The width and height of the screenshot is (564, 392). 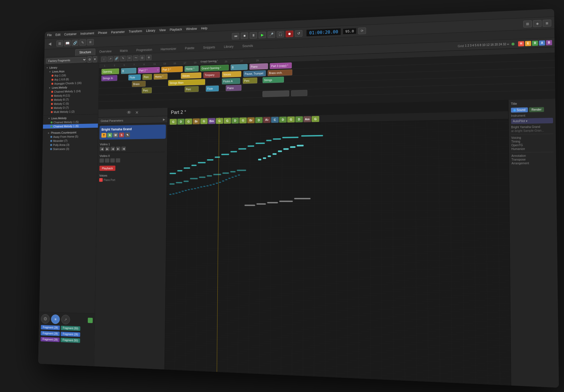 What do you see at coordinates (142, 58) in the screenshot?
I see `tool-zoom: ◎` at bounding box center [142, 58].